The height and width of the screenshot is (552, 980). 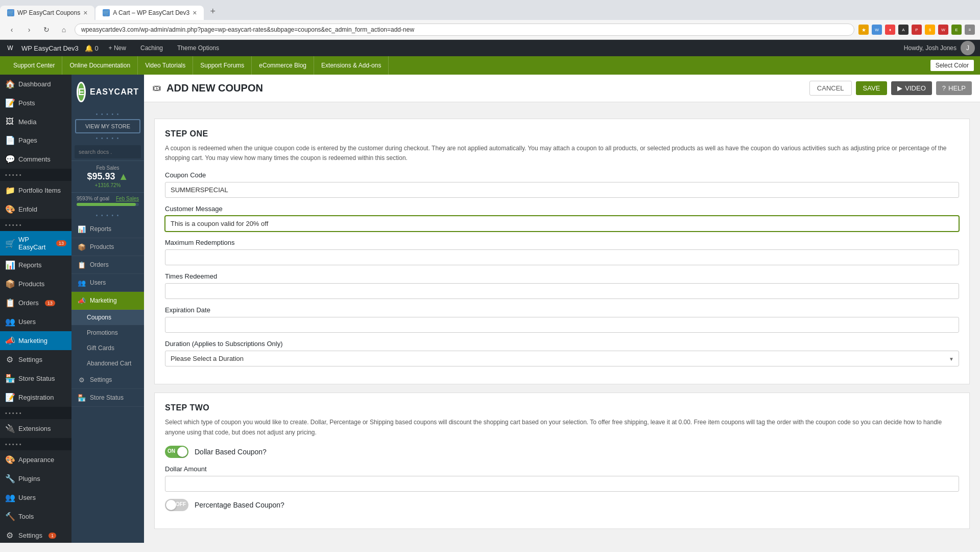 I want to click on ext-icon-4: P, so click(x=917, y=30).